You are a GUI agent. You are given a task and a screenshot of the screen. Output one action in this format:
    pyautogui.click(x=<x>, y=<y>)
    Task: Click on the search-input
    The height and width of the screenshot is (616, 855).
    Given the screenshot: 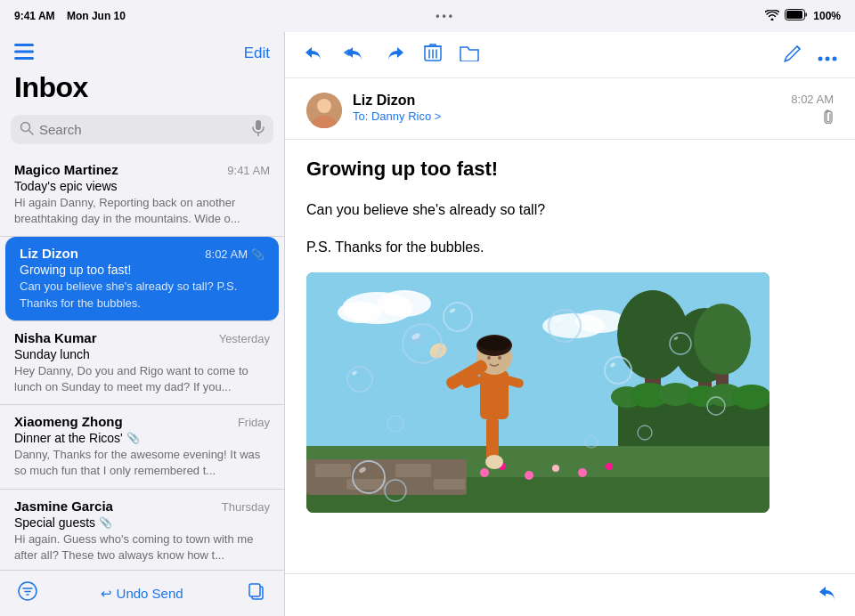 What is the action you would take?
    pyautogui.click(x=142, y=130)
    